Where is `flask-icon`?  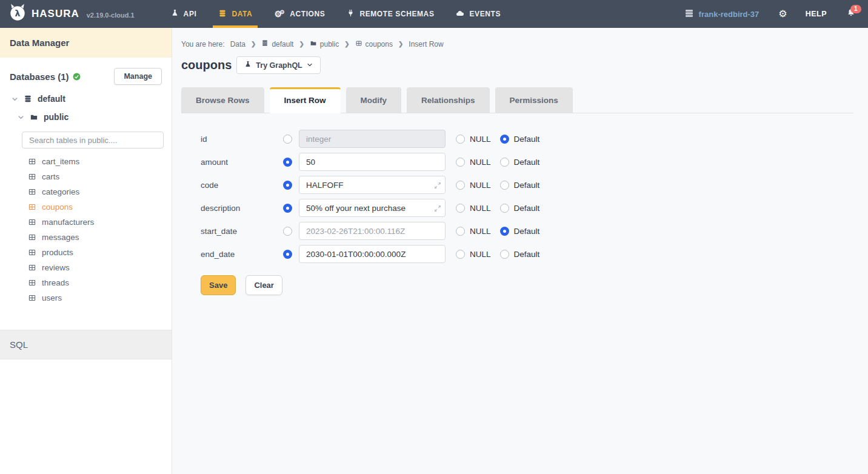 flask-icon is located at coordinates (175, 14).